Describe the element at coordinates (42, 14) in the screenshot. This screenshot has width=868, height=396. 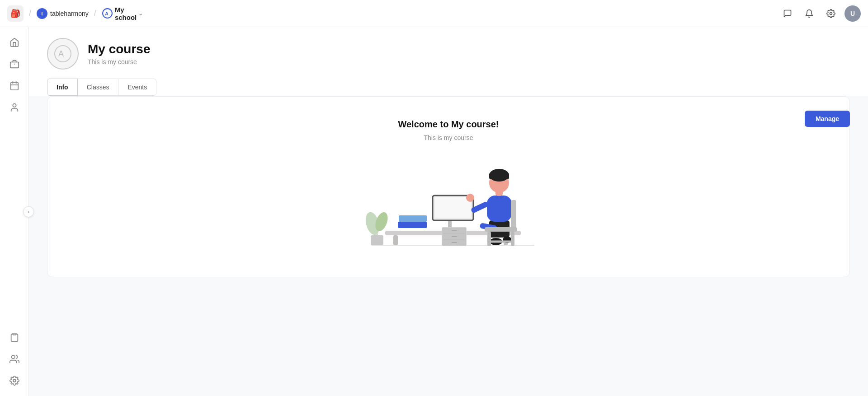
I see `app-initial-text: t` at that location.